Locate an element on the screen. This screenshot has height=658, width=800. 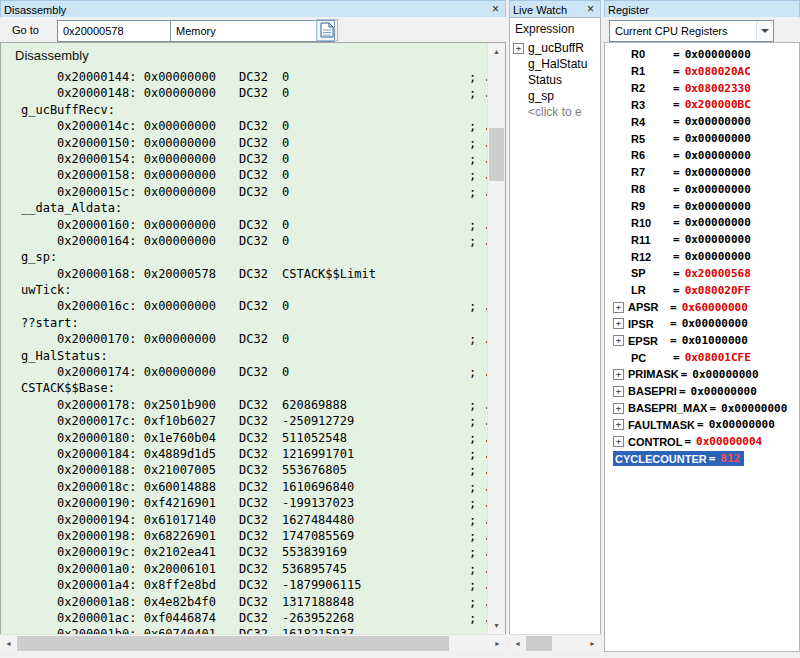
register-row-r10: R10=0x00000000 is located at coordinates (702, 222).